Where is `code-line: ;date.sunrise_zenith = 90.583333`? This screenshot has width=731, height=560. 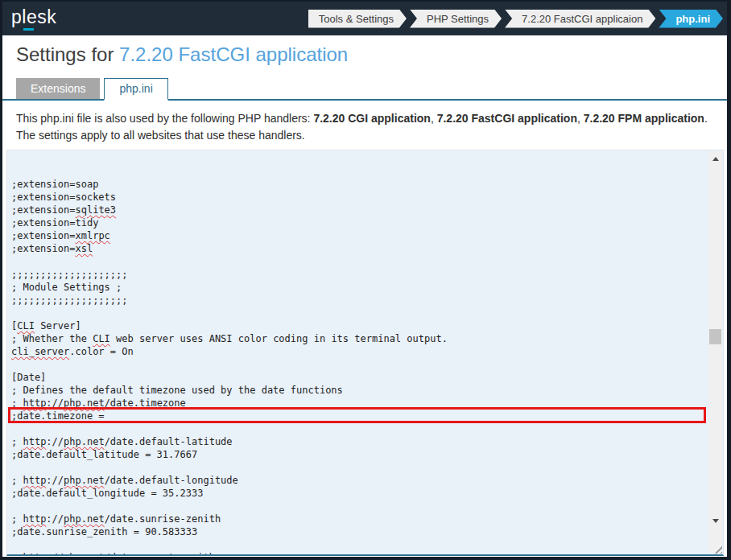
code-line: ;date.sunrise_zenith = 90.583333 is located at coordinates (358, 532).